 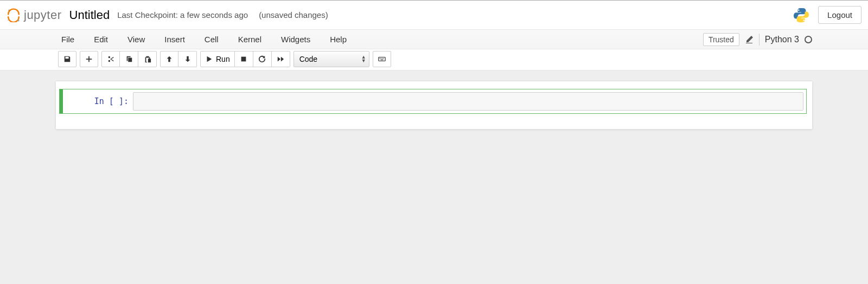 What do you see at coordinates (468, 101) in the screenshot?
I see `code-input` at bounding box center [468, 101].